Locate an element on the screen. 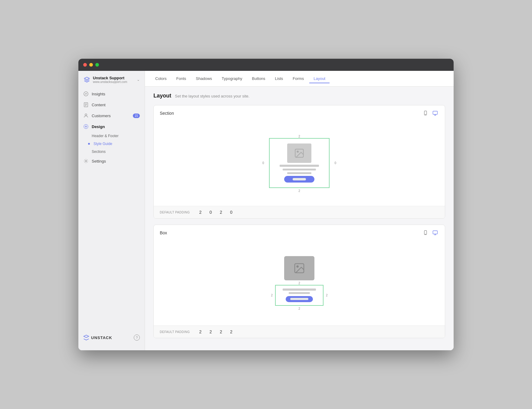 This screenshot has width=532, height=409. tab-shadows: Shadows is located at coordinates (204, 79).